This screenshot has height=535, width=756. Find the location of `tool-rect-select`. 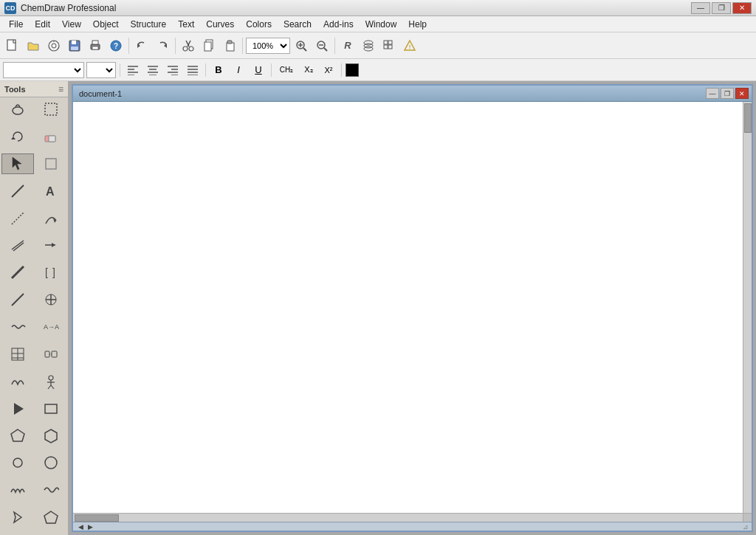

tool-rect-select is located at coordinates (51, 109).